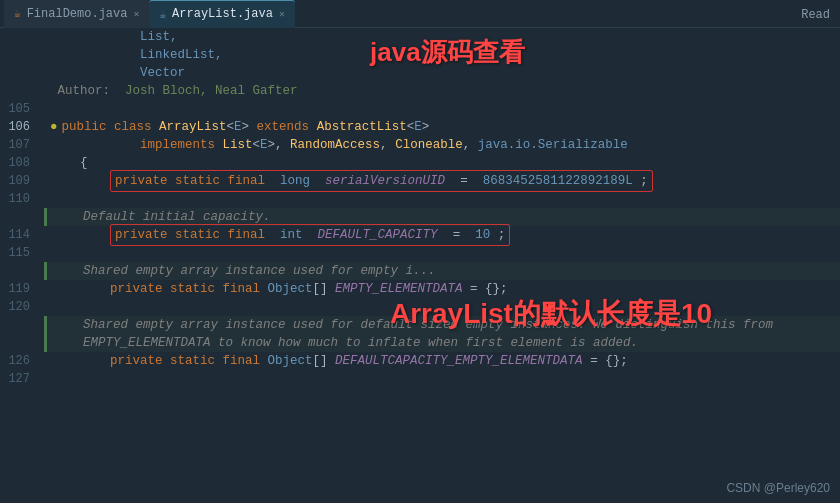 This screenshot has height=503, width=840. Describe the element at coordinates (778, 488) in the screenshot. I see `csdn-watermark: CSDN @Perley620` at that location.